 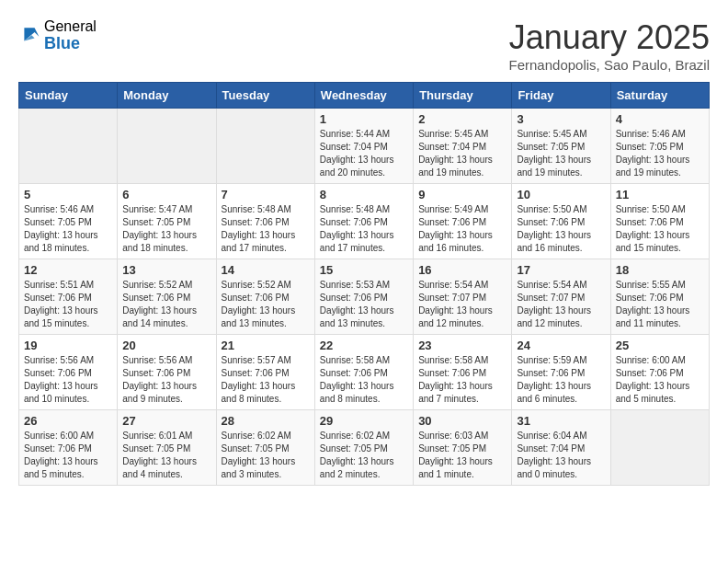 What do you see at coordinates (364, 421) in the screenshot?
I see `day-number: 29` at bounding box center [364, 421].